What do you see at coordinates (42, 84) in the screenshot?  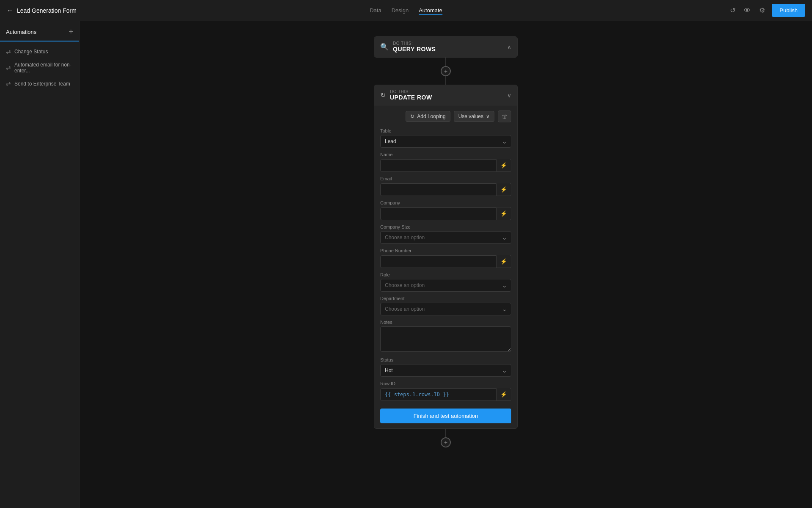 I see `sidebar-item-label: Send to Enterprise Team` at bounding box center [42, 84].